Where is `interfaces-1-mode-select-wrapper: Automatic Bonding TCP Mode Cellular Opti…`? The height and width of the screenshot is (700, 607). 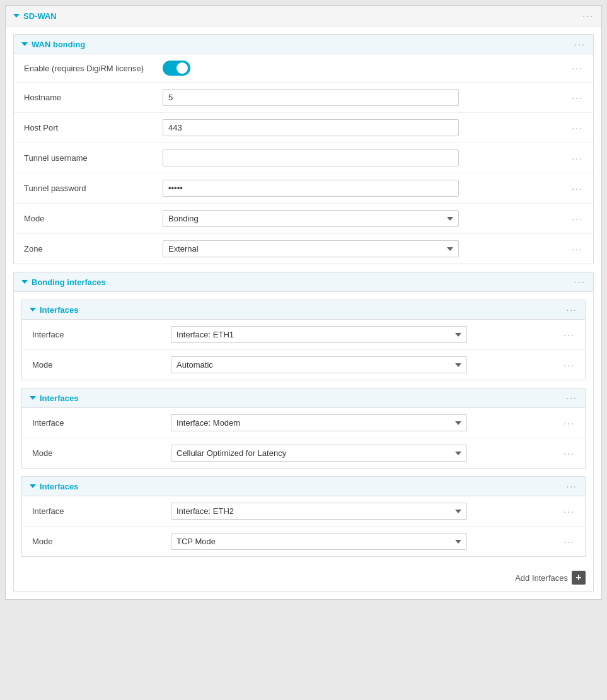 interfaces-1-mode-select-wrapper: Automatic Bonding TCP Mode Cellular Opti… is located at coordinates (319, 365).